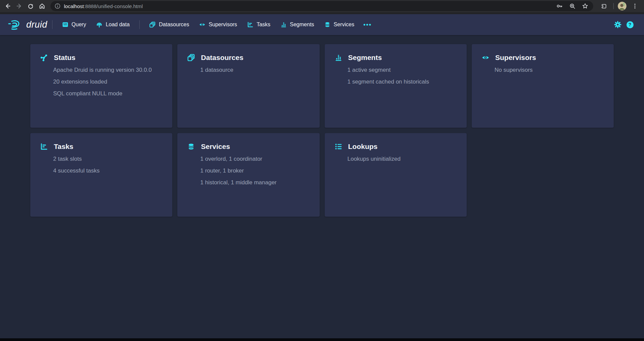  Describe the element at coordinates (37, 25) in the screenshot. I see `brand-wordmark: druid` at that location.